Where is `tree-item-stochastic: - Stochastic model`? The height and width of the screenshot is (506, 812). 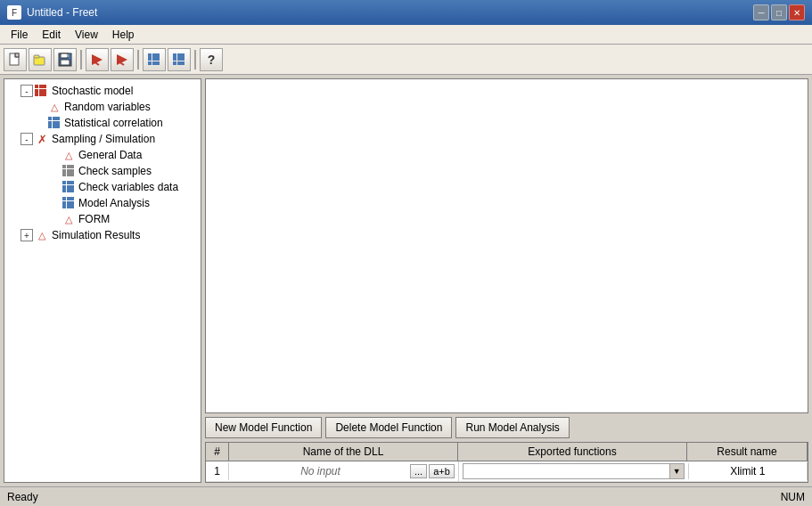
tree-item-stochastic: - Stochastic model is located at coordinates (103, 91).